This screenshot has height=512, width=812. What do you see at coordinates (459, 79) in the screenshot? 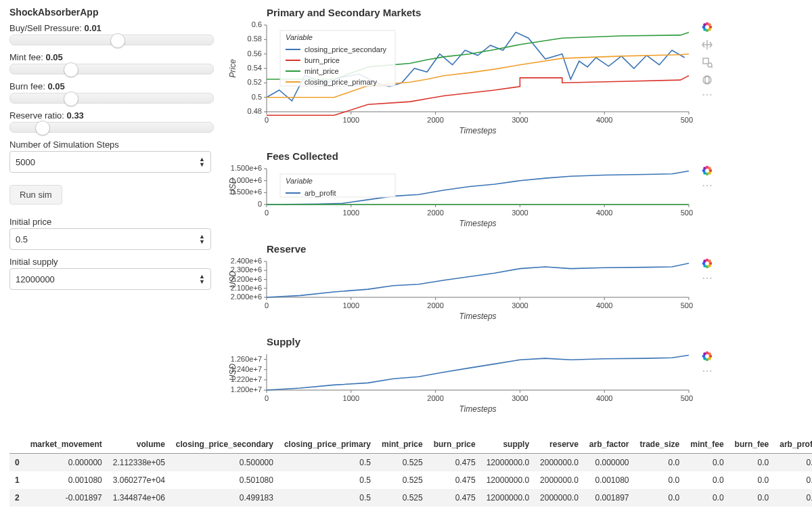
I see `chart-svg: 0.480.50.520.540.560.580.601000200030004…` at bounding box center [459, 79].